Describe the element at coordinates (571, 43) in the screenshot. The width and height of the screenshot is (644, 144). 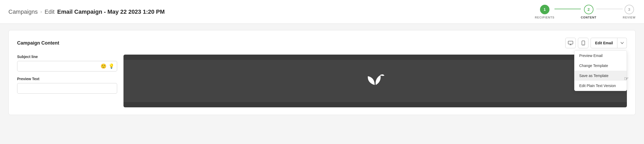
I see `desktop-view-button` at that location.